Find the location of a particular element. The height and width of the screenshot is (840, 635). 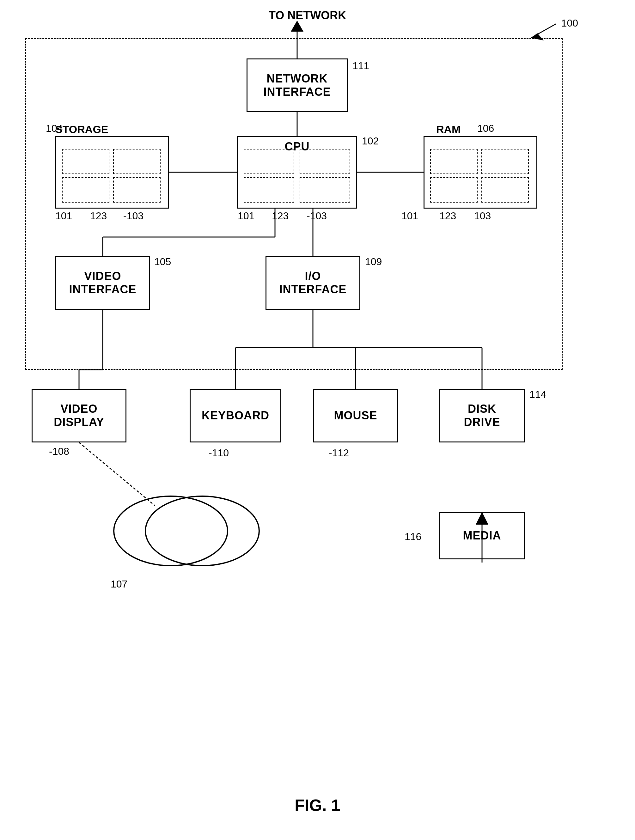

disk-drive-label: DISKDRIVE is located at coordinates (482, 415).